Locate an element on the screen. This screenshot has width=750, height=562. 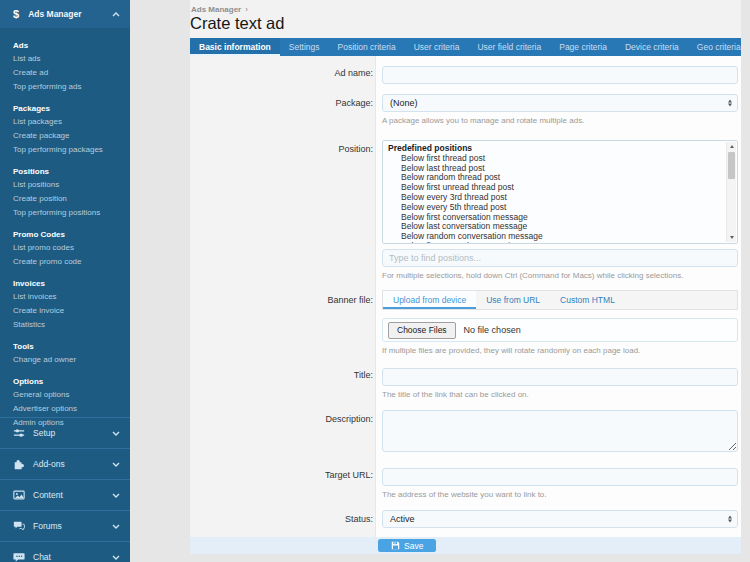
title-label: Title: is located at coordinates (282, 375).